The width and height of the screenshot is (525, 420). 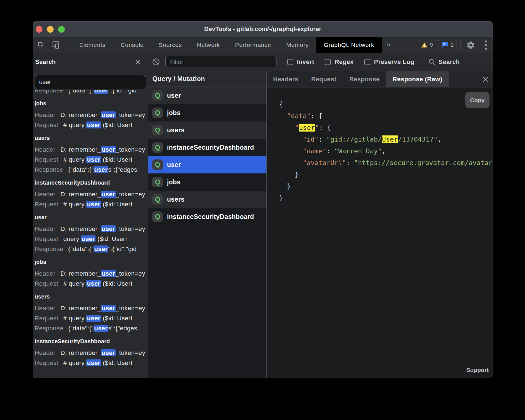 I want to click on close-details-icon, so click(x=485, y=79).